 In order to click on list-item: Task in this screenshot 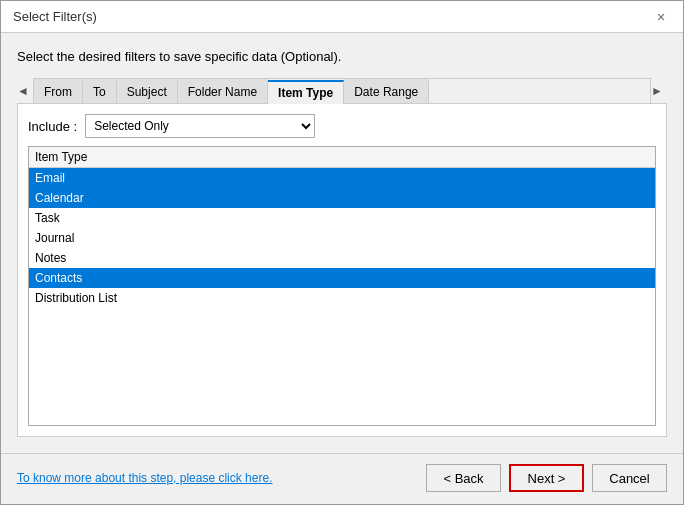, I will do `click(342, 218)`.